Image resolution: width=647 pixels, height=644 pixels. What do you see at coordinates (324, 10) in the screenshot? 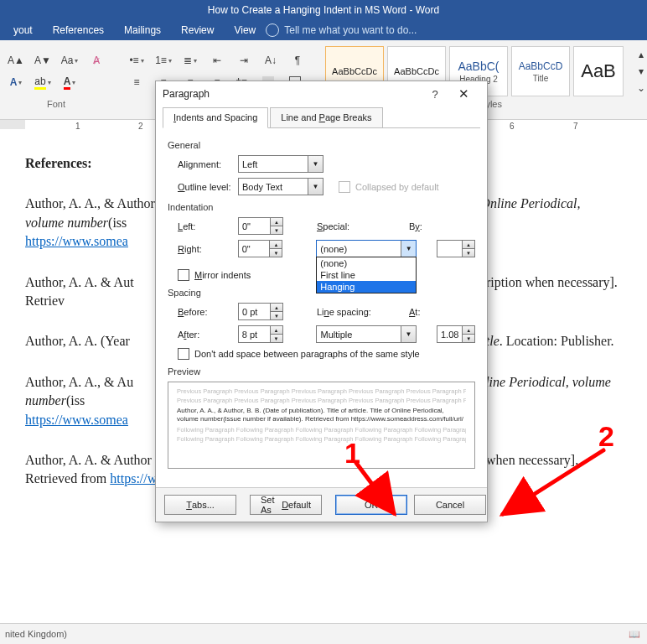
I see `window-title: How to Create a Hanging Indent in MS Wor…` at bounding box center [324, 10].